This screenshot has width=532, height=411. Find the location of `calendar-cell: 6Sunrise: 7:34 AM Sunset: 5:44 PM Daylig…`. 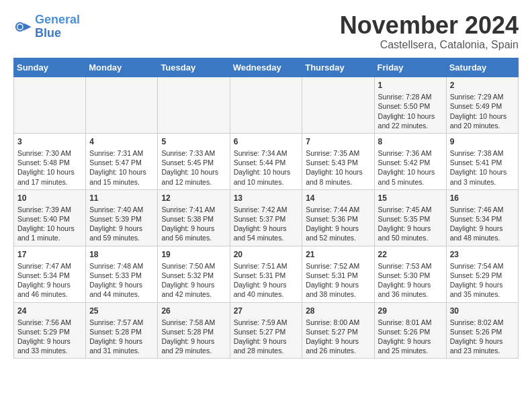

calendar-cell: 6Sunrise: 7:34 AM Sunset: 5:44 PM Daylig… is located at coordinates (266, 161).